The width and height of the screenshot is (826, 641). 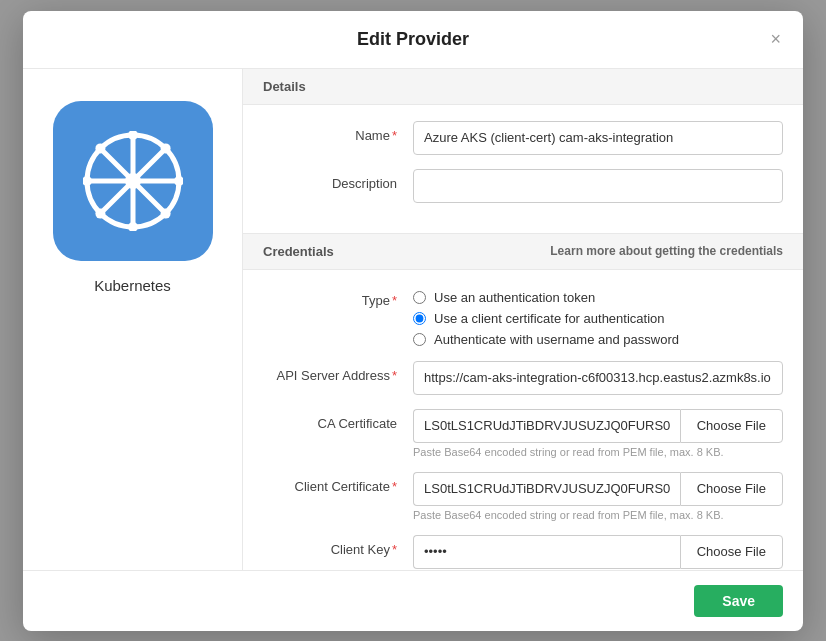 What do you see at coordinates (598, 515) in the screenshot?
I see `client-cert-hint: Paste Base64 encoded string or read from…` at bounding box center [598, 515].